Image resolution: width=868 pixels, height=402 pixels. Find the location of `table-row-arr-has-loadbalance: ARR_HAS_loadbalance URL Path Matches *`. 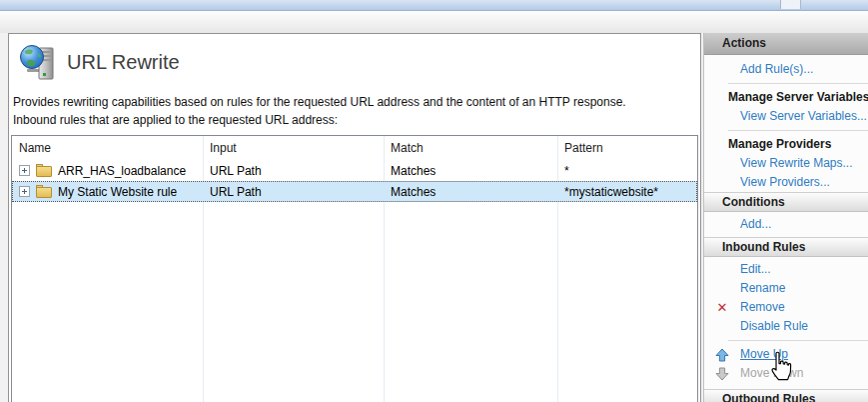

table-row-arr-has-loadbalance: ARR_HAS_loadbalance URL Path Matches * is located at coordinates (355, 170).